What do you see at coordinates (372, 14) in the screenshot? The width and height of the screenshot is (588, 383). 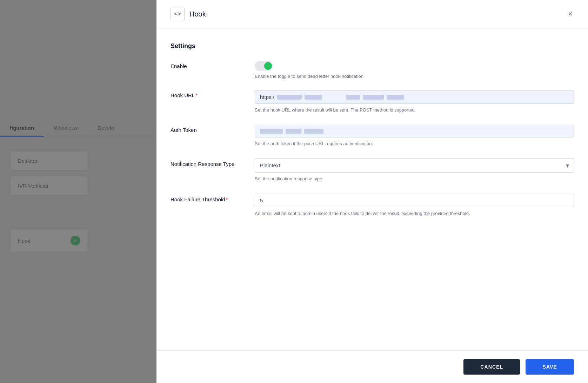 I see `modal-header: <> Hook ×` at bounding box center [372, 14].